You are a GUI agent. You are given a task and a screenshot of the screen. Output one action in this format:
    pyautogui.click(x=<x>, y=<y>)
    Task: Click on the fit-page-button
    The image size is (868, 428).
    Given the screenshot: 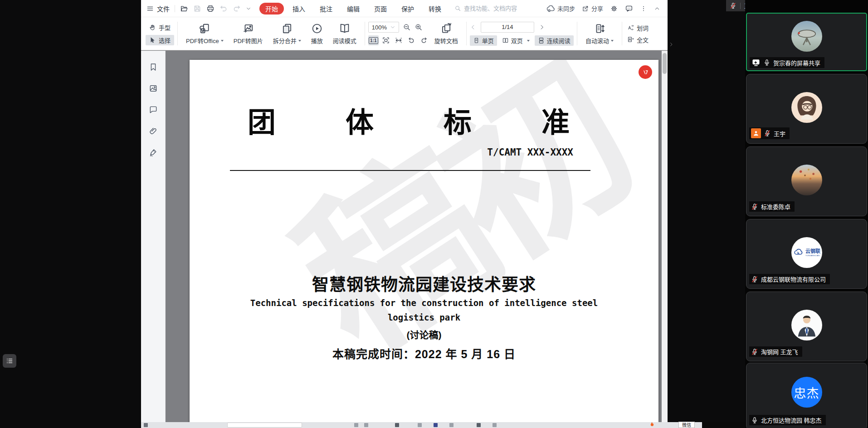 What is the action you would take?
    pyautogui.click(x=386, y=40)
    